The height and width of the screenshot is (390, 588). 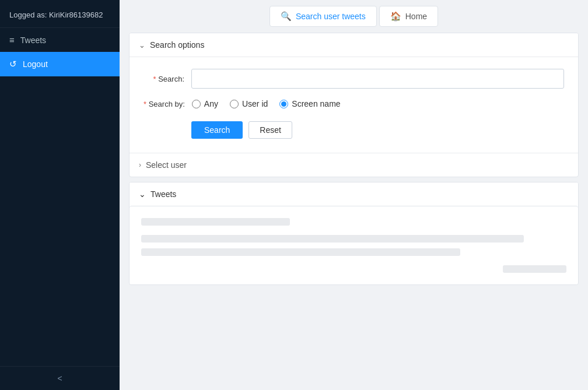 What do you see at coordinates (249, 104) in the screenshot?
I see `radio-user-id-label: User id` at bounding box center [249, 104].